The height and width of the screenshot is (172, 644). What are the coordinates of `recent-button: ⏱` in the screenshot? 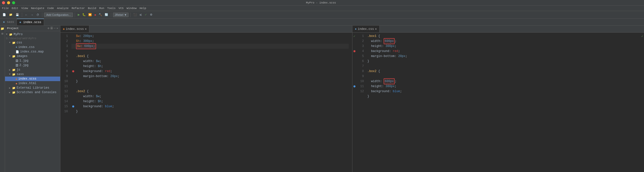 It's located at (38, 15).